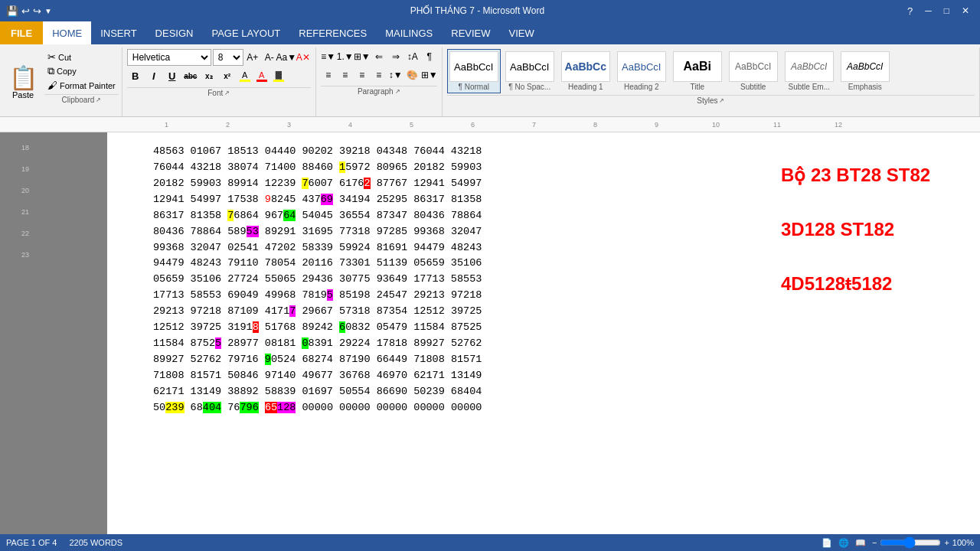 The height and width of the screenshot is (551, 980). I want to click on format-painter-button: 🖌 Format Painter, so click(81, 86).